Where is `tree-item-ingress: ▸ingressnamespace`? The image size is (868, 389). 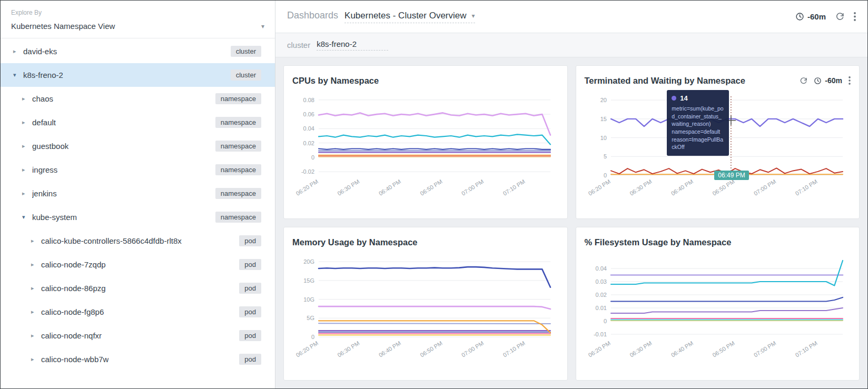
tree-item-ingress: ▸ingressnamespace is located at coordinates (138, 169).